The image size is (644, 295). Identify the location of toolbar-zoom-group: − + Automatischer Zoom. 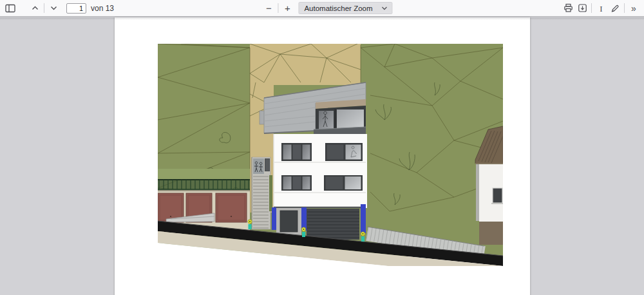
(327, 8).